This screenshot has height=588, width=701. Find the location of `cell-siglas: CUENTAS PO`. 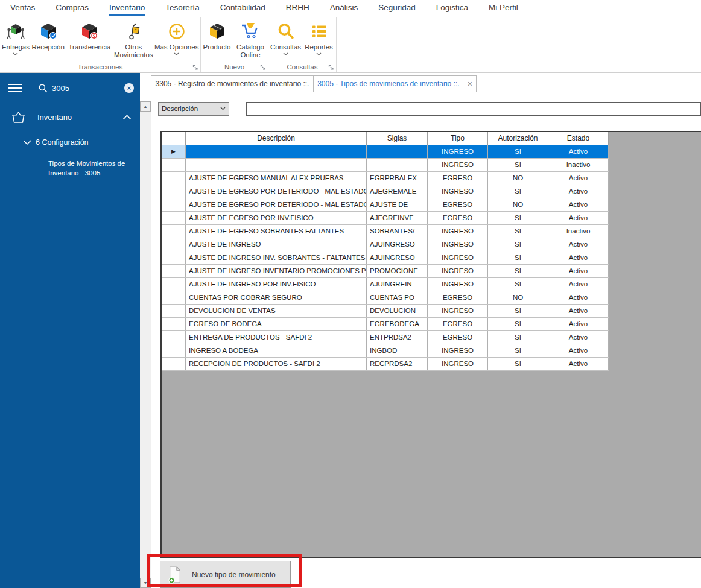

cell-siglas: CUENTAS PO is located at coordinates (397, 298).